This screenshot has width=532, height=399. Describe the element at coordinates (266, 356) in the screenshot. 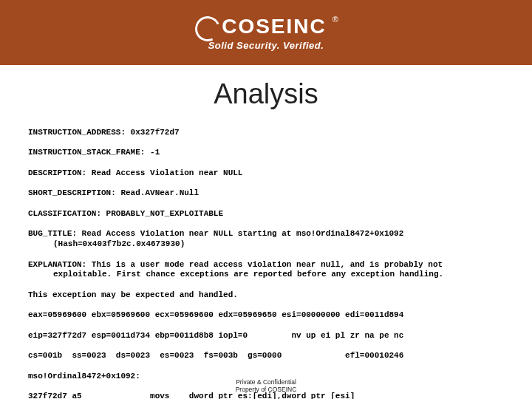

I see `line-registers-3: cs=001b ss=0023 ds=0023 es=0023 fs=003b …` at that location.